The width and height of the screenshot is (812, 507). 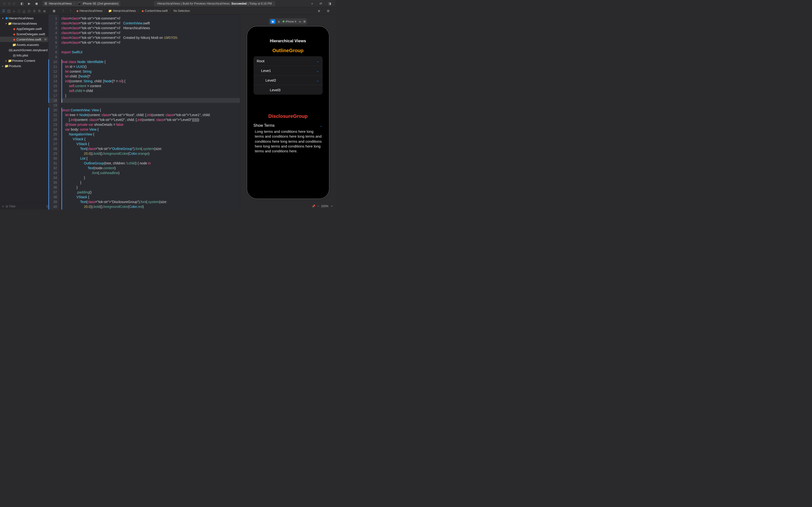 I want to click on issue-navigator-icon: △, so click(x=24, y=11).